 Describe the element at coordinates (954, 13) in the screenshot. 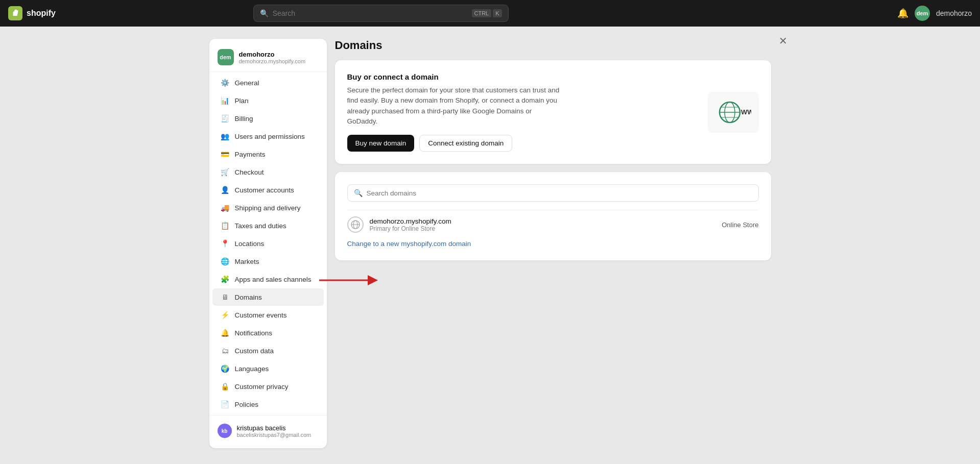

I see `user-name-label: demohorzo` at that location.